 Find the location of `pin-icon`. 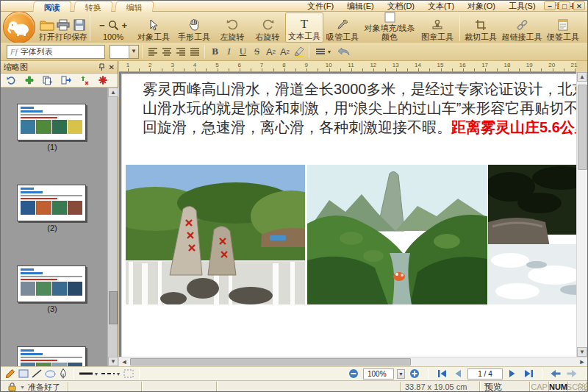

pin-icon is located at coordinates (101, 68).